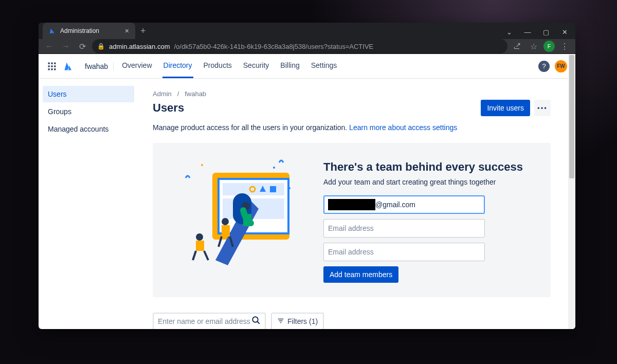  Describe the element at coordinates (403, 128) in the screenshot. I see `learn-more-link: Learn more about access settings` at that location.